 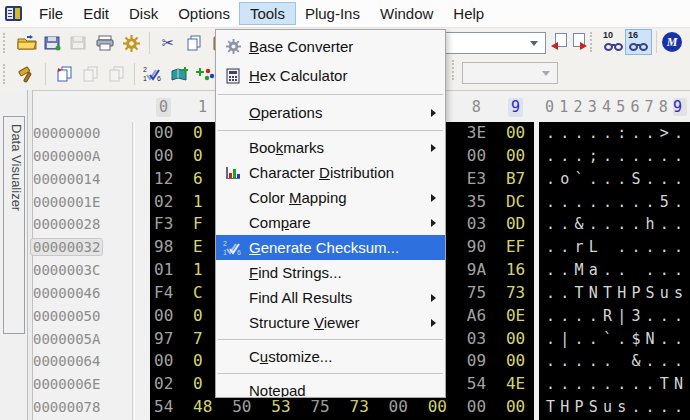 I want to click on menu-item-operations: Operations, so click(x=330, y=112).